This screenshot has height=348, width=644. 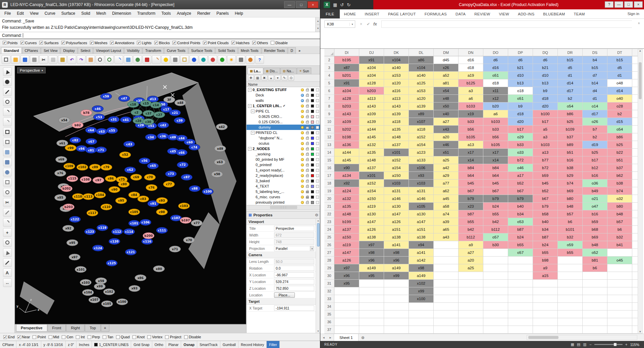 What do you see at coordinates (446, 176) in the screenshot?
I see `cell-DM17: a29` at bounding box center [446, 176].